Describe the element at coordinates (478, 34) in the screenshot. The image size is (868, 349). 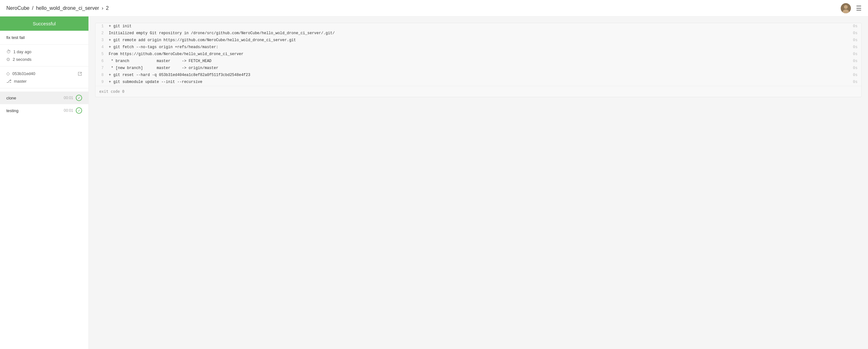
I see `log-line-2: 2 Initialized empty Git repository in /d…` at that location.